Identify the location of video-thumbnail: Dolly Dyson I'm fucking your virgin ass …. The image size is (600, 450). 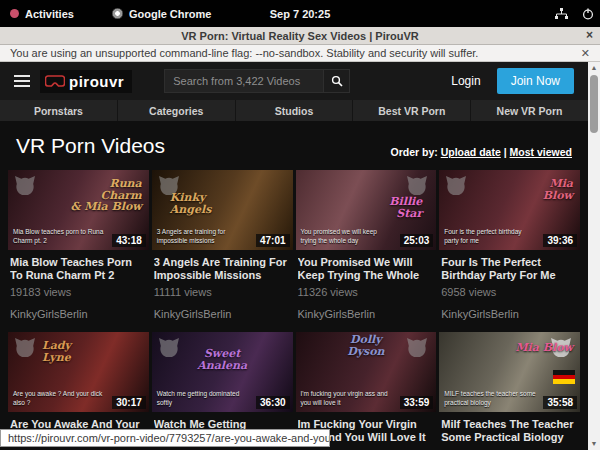
(366, 372).